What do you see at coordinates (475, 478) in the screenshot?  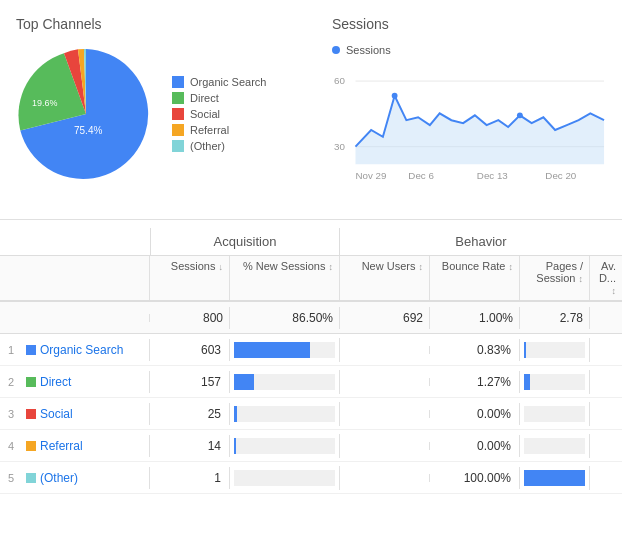 I see `row-bounce-rate: 100.00%` at bounding box center [475, 478].